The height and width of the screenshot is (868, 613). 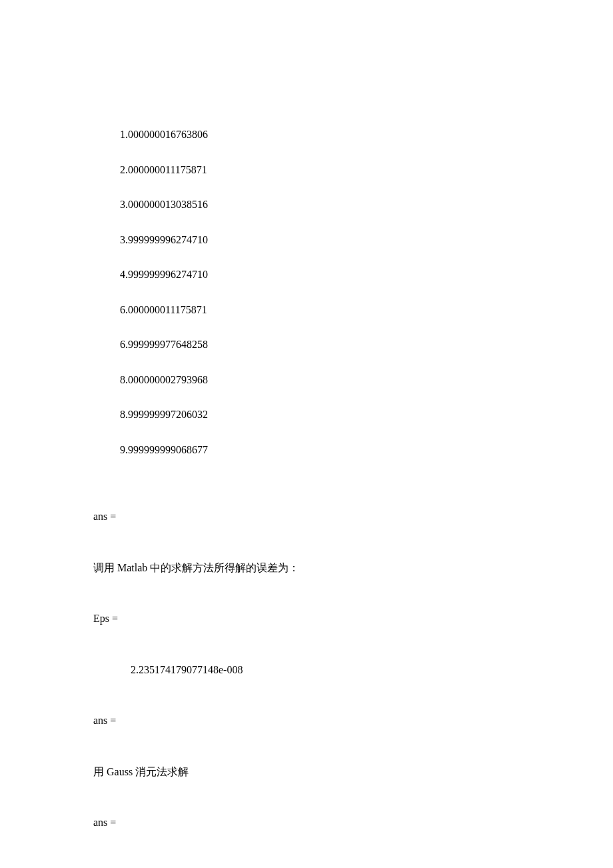 I want to click on value-line: 3.000000013038516, so click(x=320, y=205).